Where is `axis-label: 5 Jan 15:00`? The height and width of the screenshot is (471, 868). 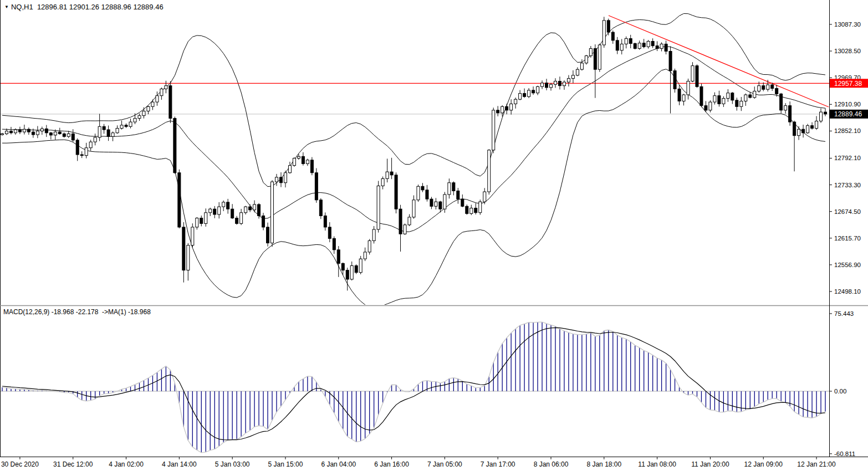 axis-label: 5 Jan 15:00 is located at coordinates (286, 464).